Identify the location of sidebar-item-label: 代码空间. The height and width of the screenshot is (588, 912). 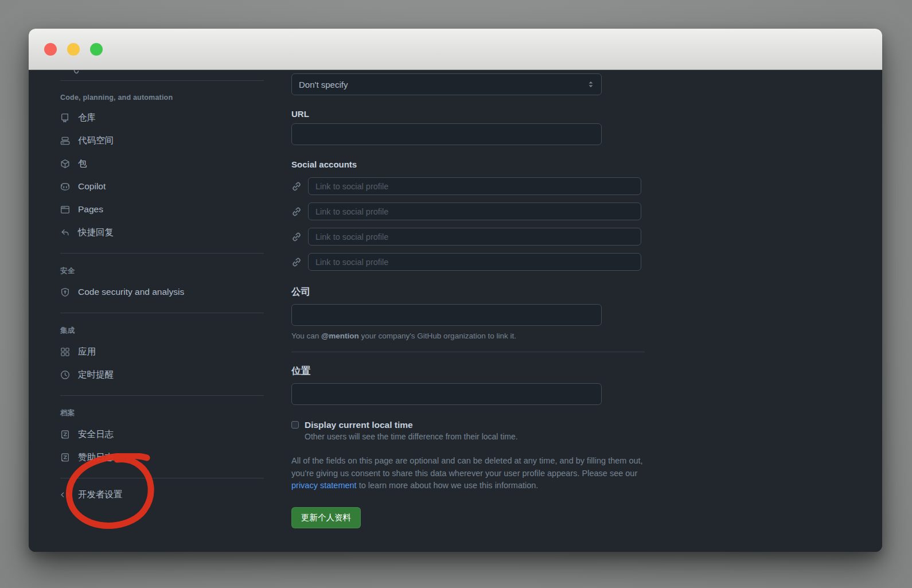
(96, 141).